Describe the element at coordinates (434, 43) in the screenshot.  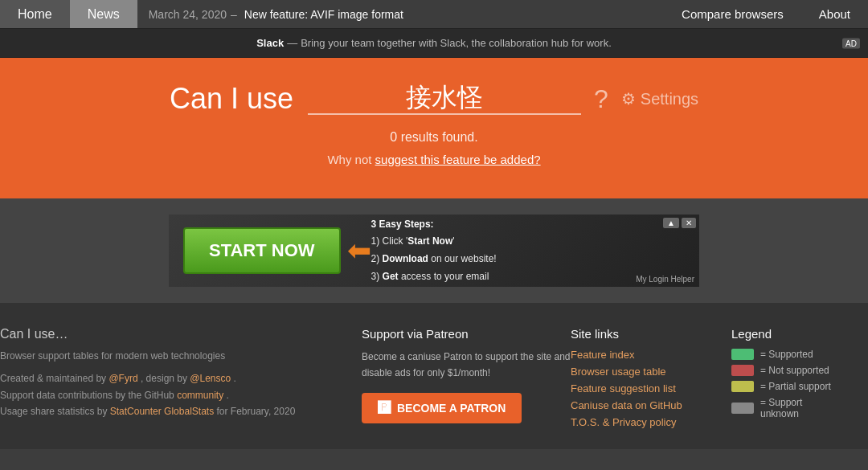
I see `ad-banner: Slack — Bring your team together with Sl…` at that location.